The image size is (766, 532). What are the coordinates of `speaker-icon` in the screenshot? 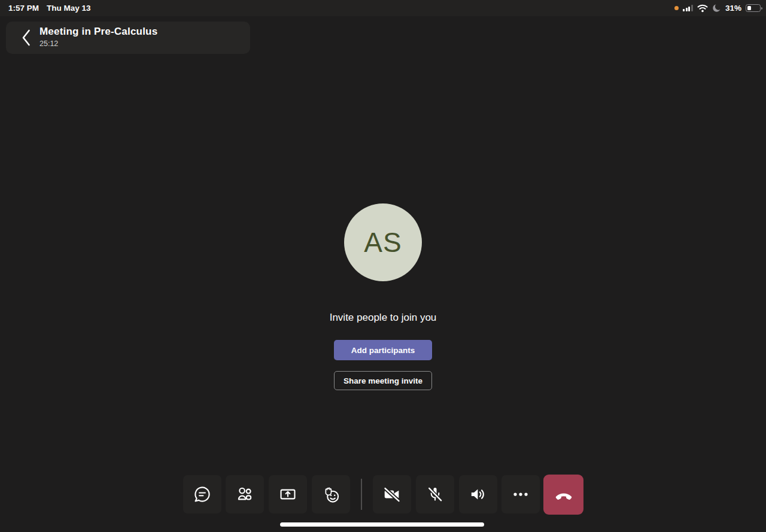 It's located at (478, 494).